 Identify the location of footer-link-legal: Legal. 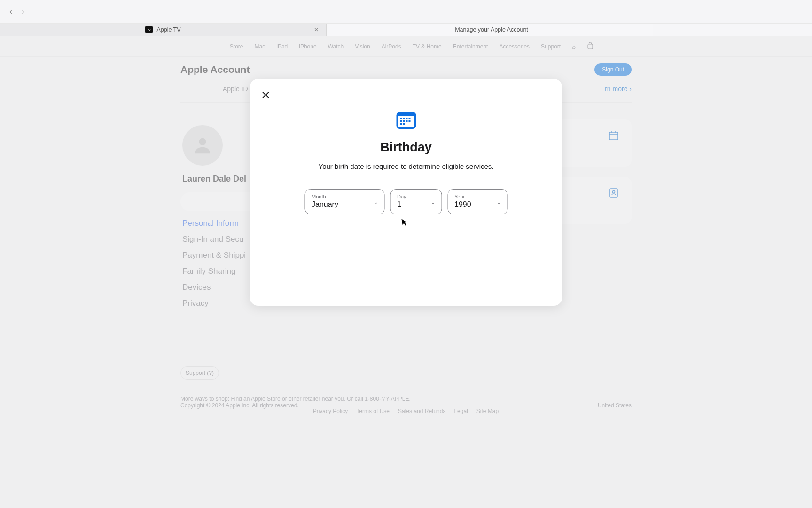
(461, 411).